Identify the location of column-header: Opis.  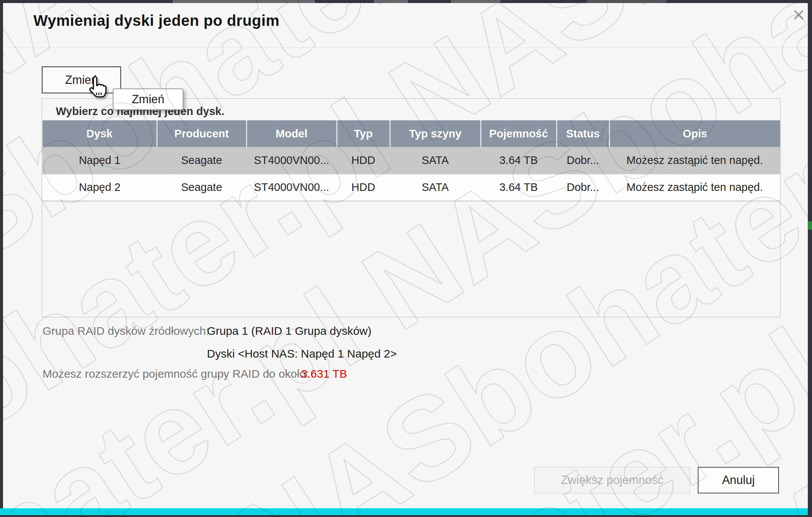
(695, 134).